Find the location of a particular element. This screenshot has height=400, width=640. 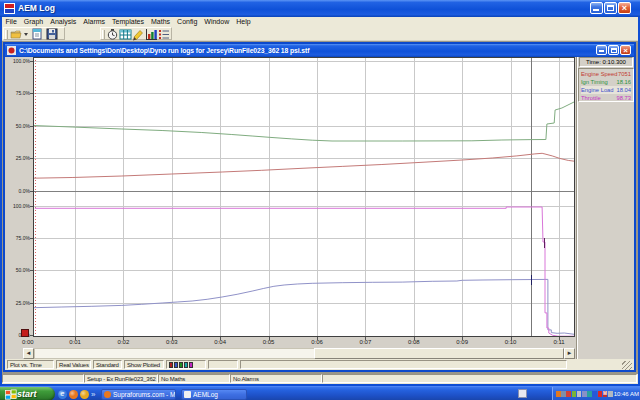

quick-launch-overflow: » is located at coordinates (93, 394).